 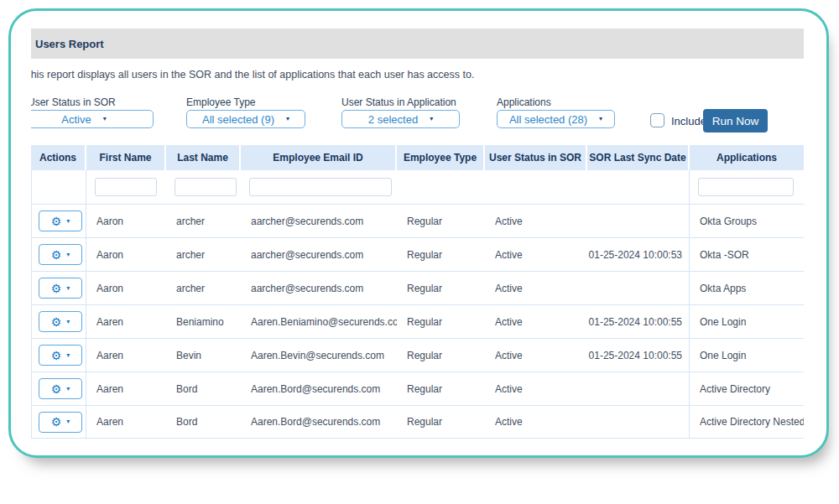 I want to click on table-row: ⚙▾AarenBordAaren.Bord@securends.comRegul…, so click(x=418, y=422).